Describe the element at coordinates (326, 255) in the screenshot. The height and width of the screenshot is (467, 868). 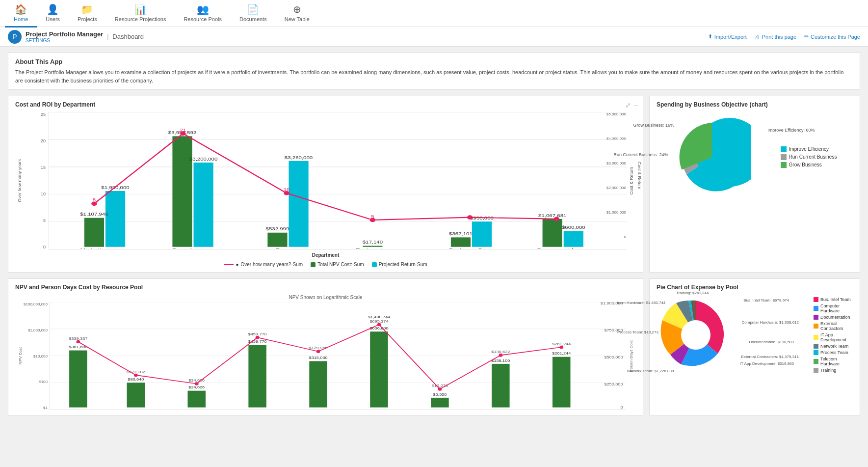
I see `x-axis-label: Department` at that location.